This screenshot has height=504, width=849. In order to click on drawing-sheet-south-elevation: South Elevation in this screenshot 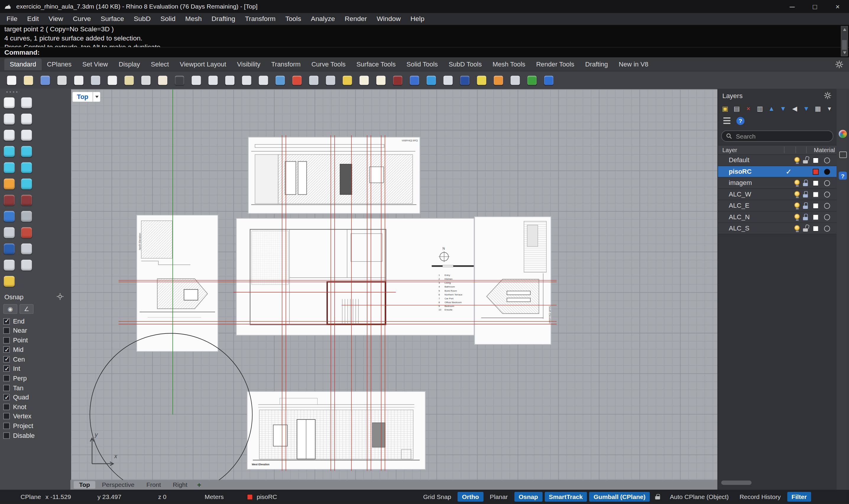, I will do `click(513, 281)`.